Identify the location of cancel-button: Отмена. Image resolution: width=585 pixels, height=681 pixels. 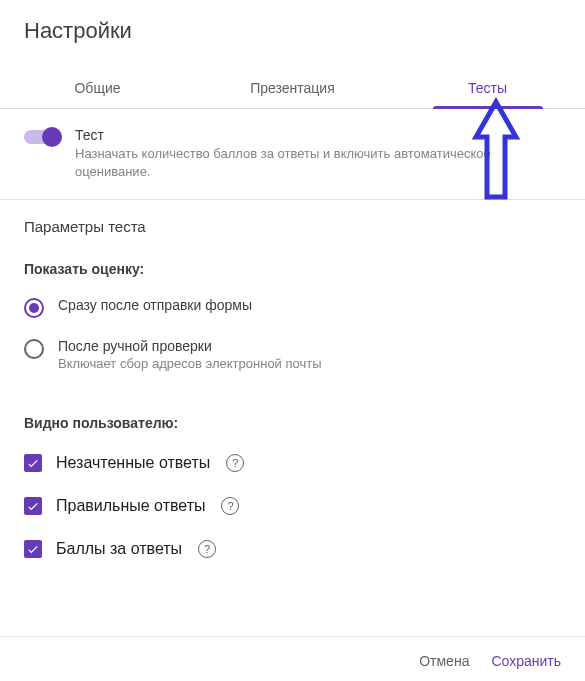
(444, 661).